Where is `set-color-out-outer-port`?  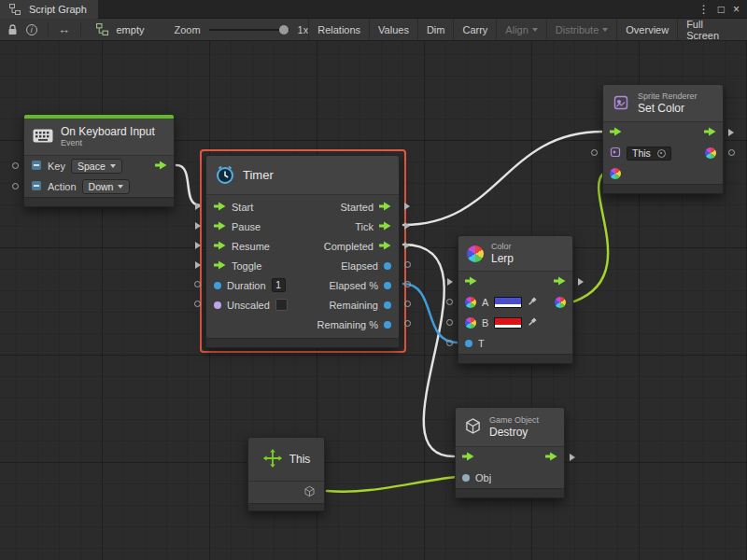 set-color-out-outer-port is located at coordinates (732, 153).